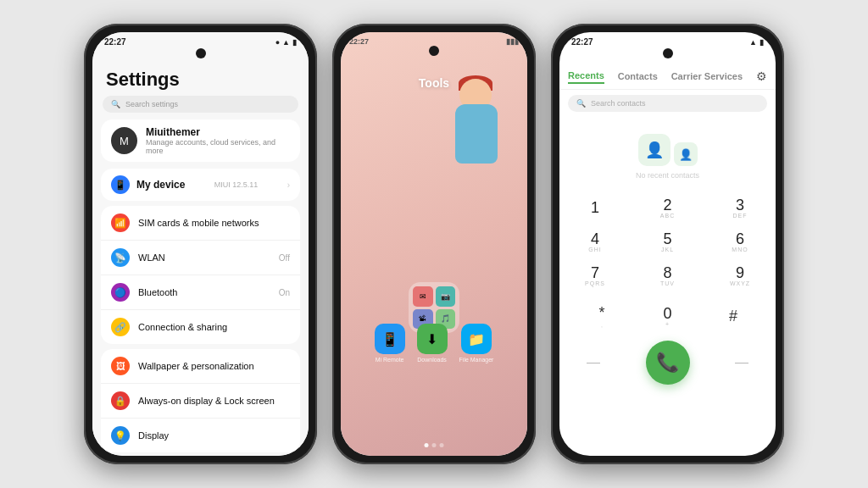 This screenshot has width=868, height=488. What do you see at coordinates (733, 316) in the screenshot?
I see `dial-key-hash: #` at bounding box center [733, 316].